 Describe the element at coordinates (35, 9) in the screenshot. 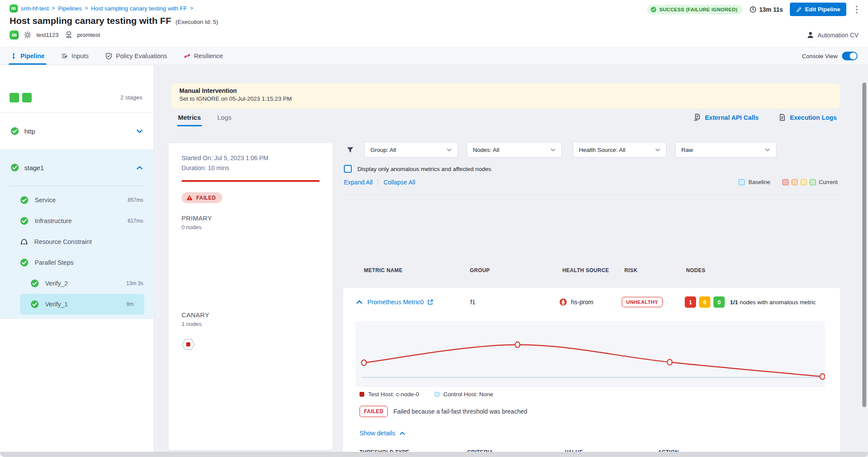

I see `breadcrumb-project: srm-hf-test` at that location.